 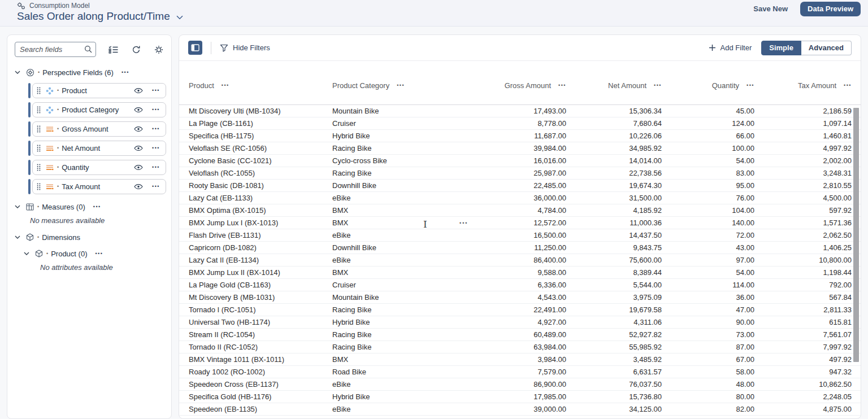 I want to click on cell-quantity: 45.00, so click(x=708, y=111).